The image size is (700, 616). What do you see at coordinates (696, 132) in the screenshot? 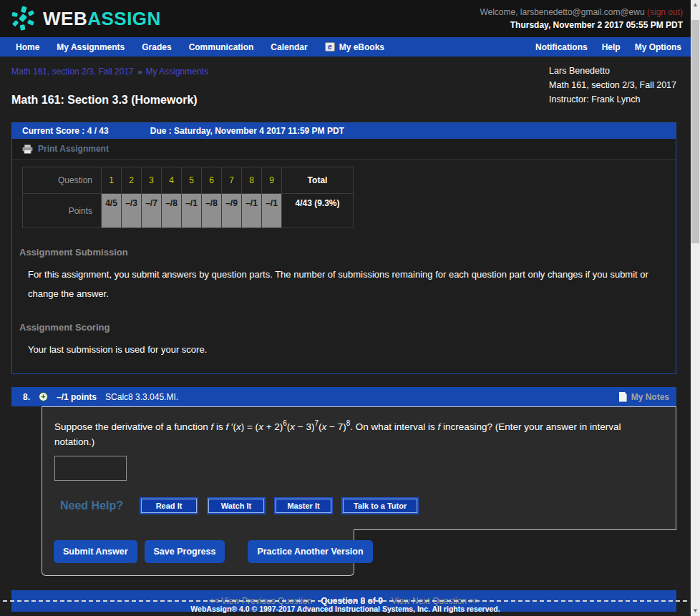
I see `scrollbar-thumb` at bounding box center [696, 132].